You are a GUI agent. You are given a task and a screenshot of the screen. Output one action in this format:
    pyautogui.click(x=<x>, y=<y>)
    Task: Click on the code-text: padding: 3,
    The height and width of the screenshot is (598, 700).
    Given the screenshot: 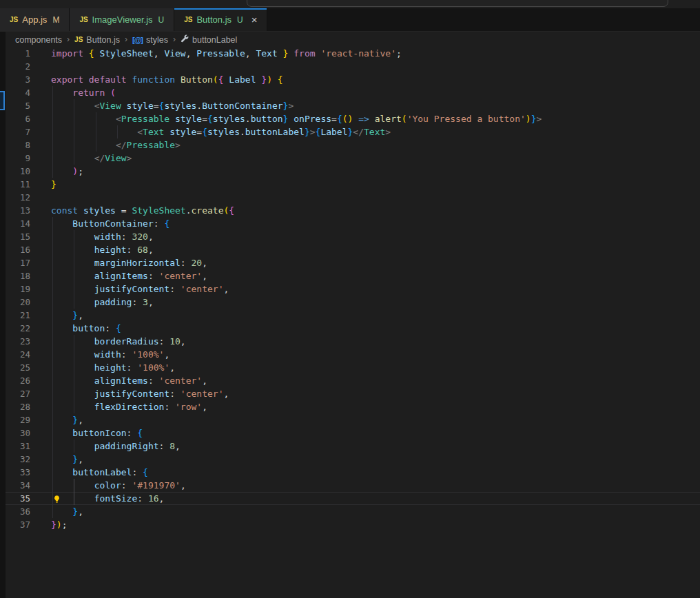 What is the action you would take?
    pyautogui.click(x=102, y=302)
    